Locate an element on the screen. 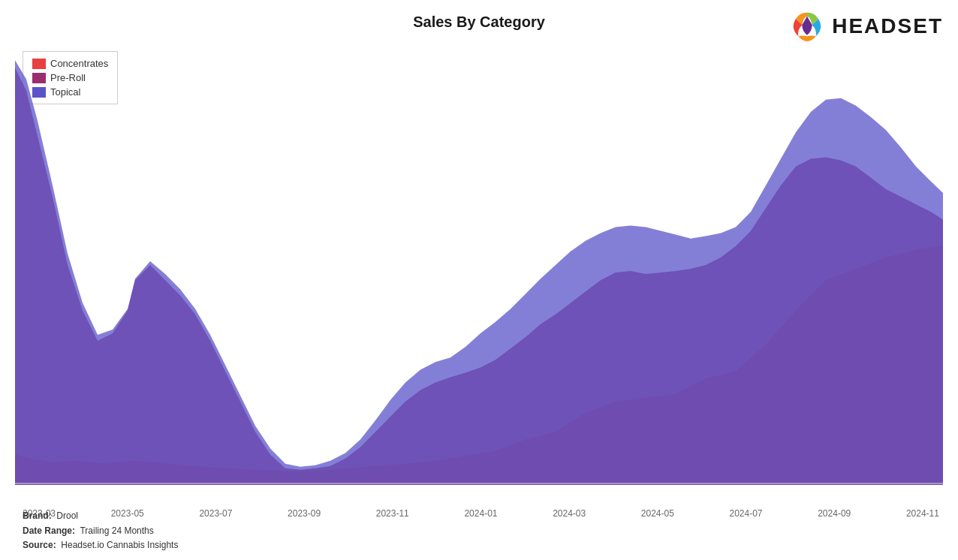 This screenshot has height=560, width=958. footer-info: Brand: Drool Date Range: Trailing 24 Mon… is located at coordinates (101, 531).